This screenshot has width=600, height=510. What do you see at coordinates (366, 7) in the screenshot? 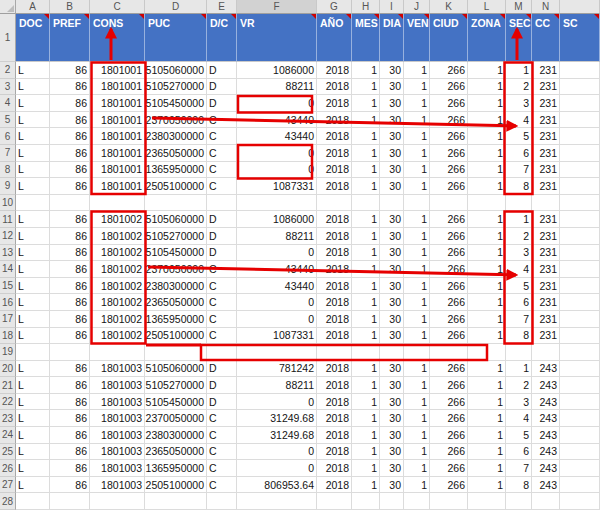
I see `column-header-H: H` at bounding box center [366, 7].